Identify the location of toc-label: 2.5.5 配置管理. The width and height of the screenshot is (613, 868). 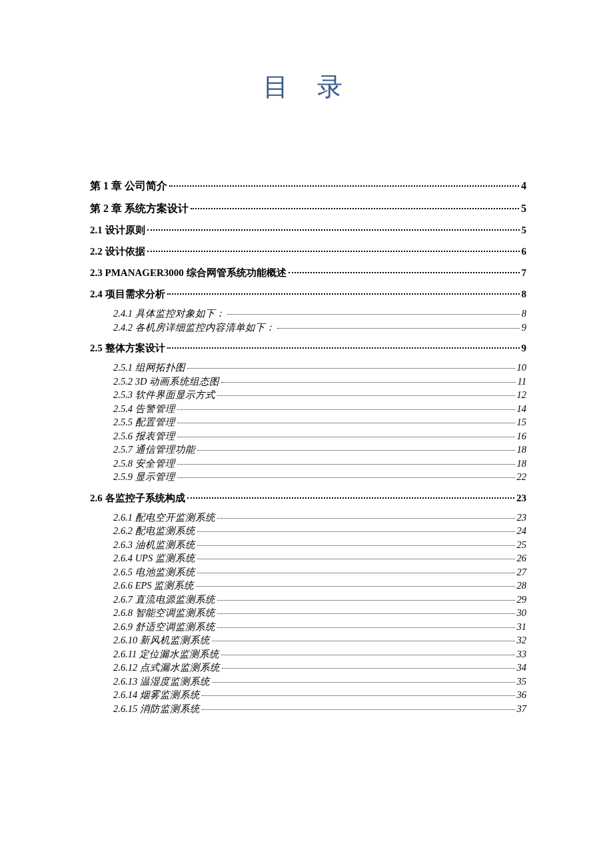
(144, 423).